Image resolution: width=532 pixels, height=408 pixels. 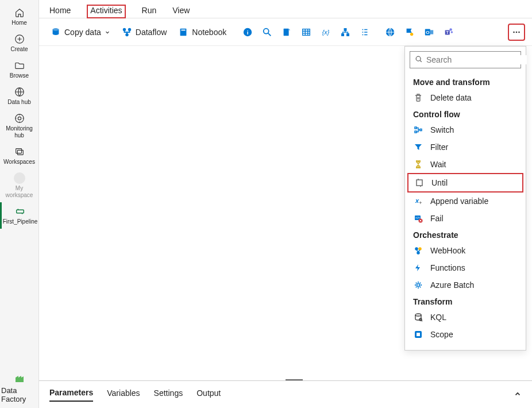 I want to click on sidebar-item-browse: Browse, so click(x=20, y=70).